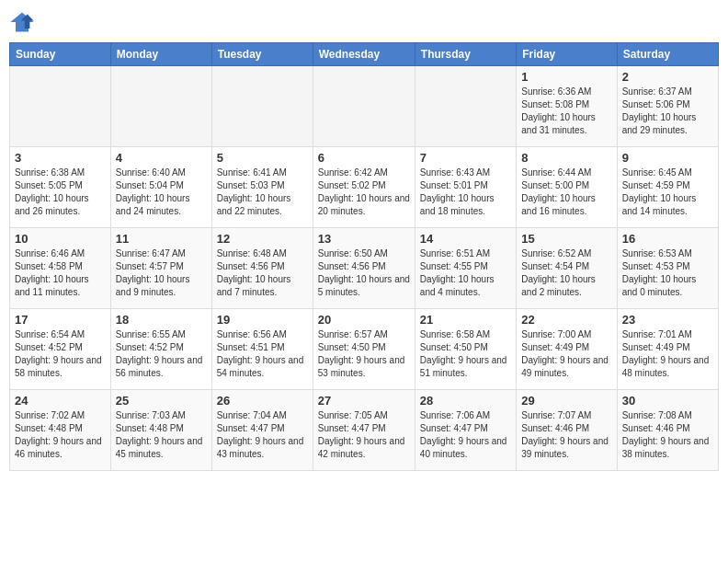 The height and width of the screenshot is (563, 728). What do you see at coordinates (566, 77) in the screenshot?
I see `day-number: 1` at bounding box center [566, 77].